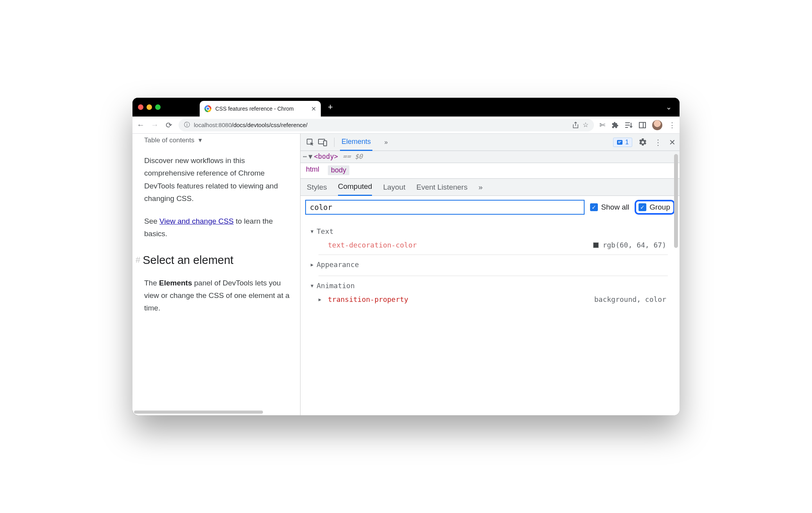 This screenshot has height=513, width=812. Describe the element at coordinates (643, 142) in the screenshot. I see `settings-gear-icon` at that location.